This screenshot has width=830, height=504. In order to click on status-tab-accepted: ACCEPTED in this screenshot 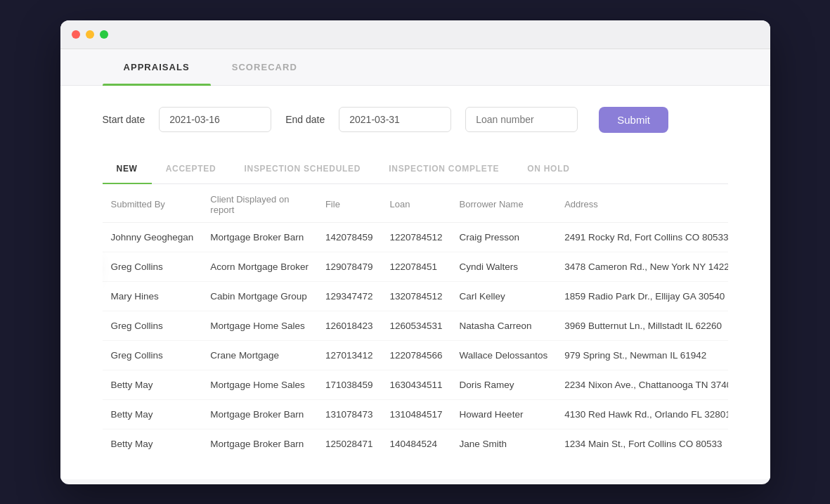, I will do `click(191, 169)`.